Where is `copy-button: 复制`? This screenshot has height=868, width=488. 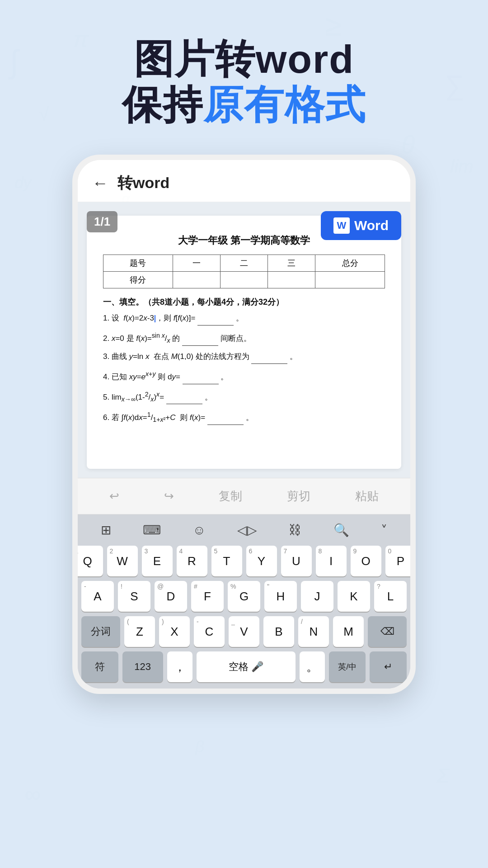
copy-button: 复制 is located at coordinates (230, 496).